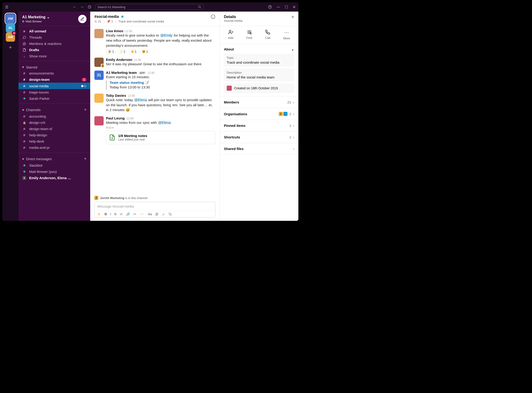 This screenshot has height=393, width=532. Describe the element at coordinates (155, 206) in the screenshot. I see `composer-input: Message #social-media` at that location.